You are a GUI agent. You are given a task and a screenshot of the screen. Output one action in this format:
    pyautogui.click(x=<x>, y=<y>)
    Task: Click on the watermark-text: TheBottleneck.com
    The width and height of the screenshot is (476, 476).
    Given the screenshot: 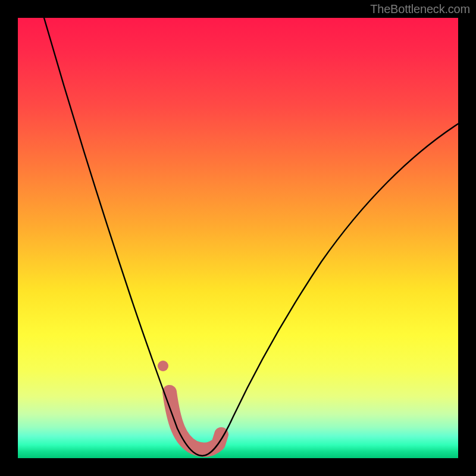 What is the action you would take?
    pyautogui.click(x=420, y=10)
    